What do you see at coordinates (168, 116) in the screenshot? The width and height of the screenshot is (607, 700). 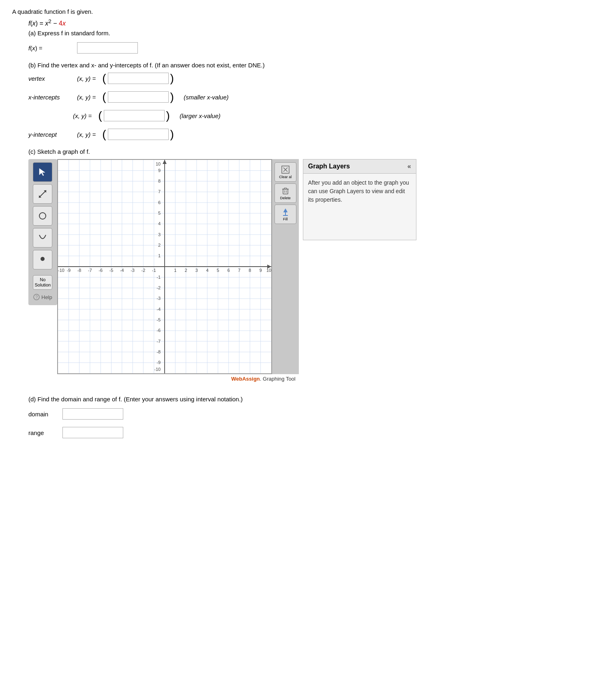 I see `xint-larger-close: )` at bounding box center [168, 116].